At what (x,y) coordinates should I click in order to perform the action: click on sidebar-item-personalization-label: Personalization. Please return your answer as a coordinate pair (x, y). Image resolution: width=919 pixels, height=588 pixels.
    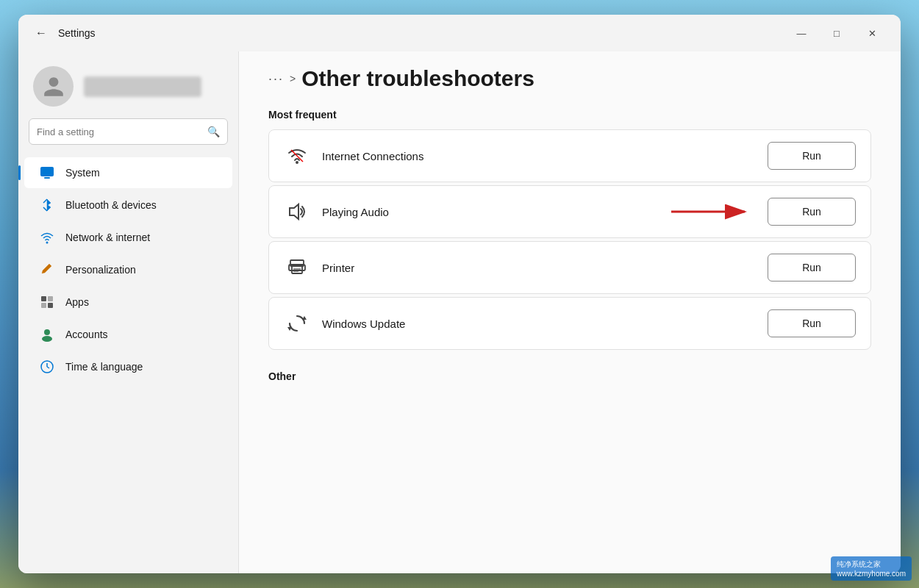
    Looking at the image, I should click on (101, 270).